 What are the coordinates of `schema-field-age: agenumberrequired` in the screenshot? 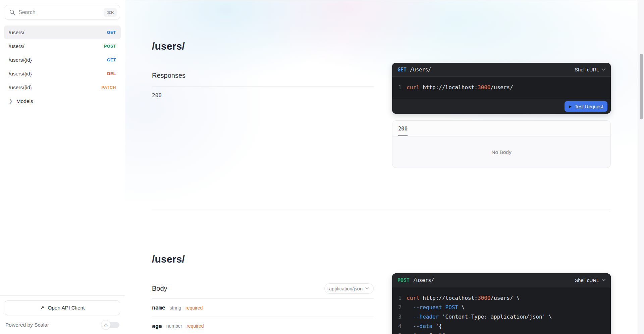 It's located at (263, 325).